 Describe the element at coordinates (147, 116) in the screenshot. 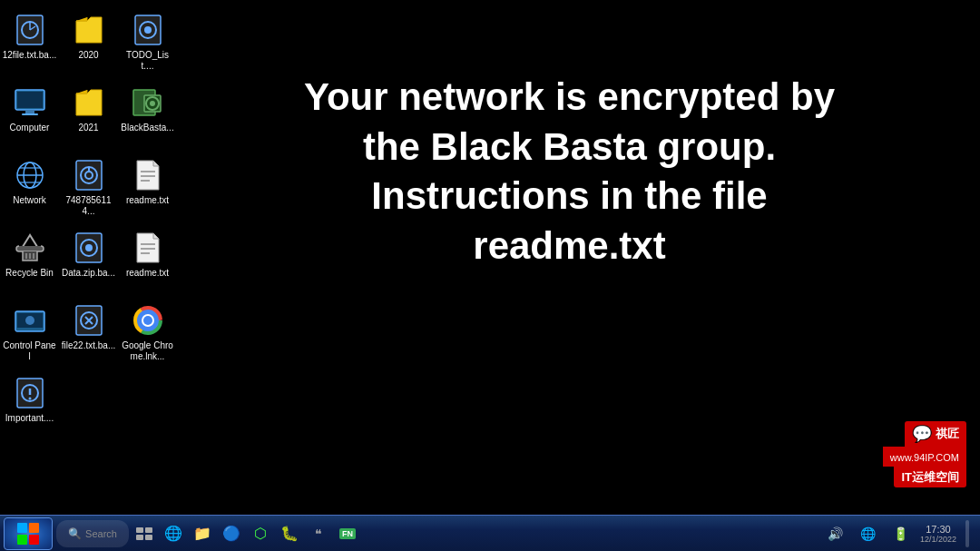

I see `icon-blackbasta: BlackBasta...` at that location.